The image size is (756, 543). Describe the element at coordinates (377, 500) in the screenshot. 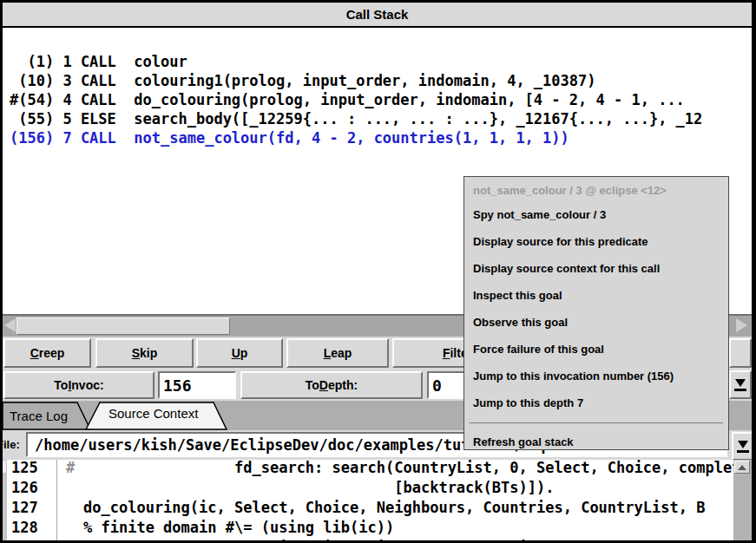

I see `source-context-area: 125# fd_search: search(CountryList, 0, S…` at that location.